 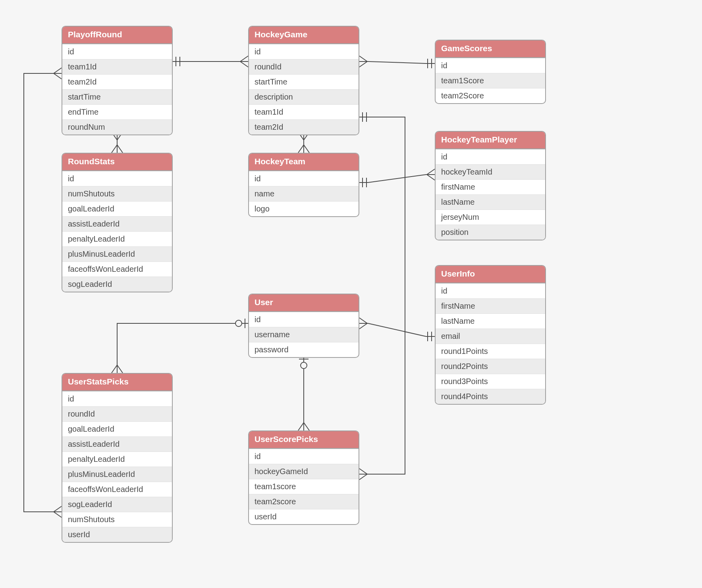 I want to click on entity-title: HockeyTeamPlayer, so click(x=490, y=140).